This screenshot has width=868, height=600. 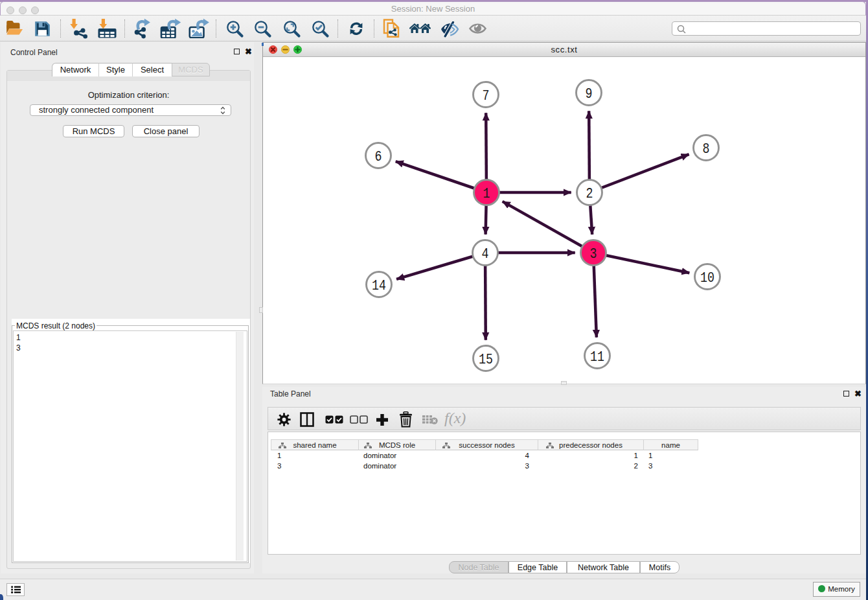 I want to click on svg-text: 6, so click(x=378, y=157).